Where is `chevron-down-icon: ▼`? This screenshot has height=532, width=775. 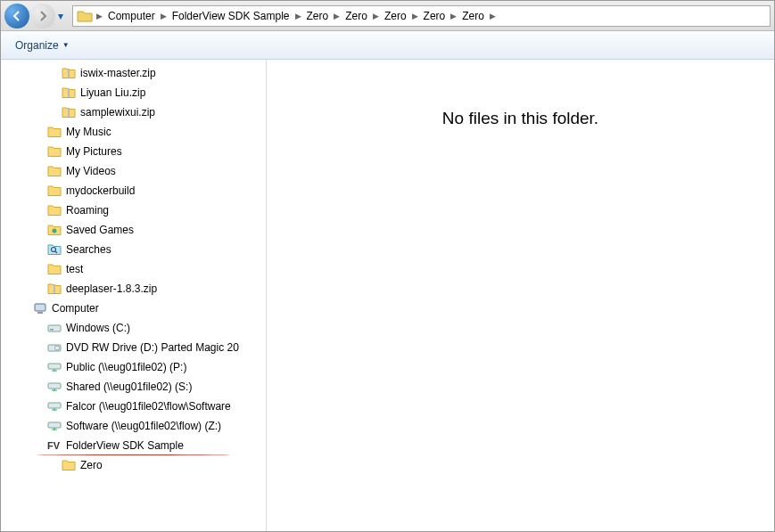
chevron-down-icon: ▼ is located at coordinates (66, 45).